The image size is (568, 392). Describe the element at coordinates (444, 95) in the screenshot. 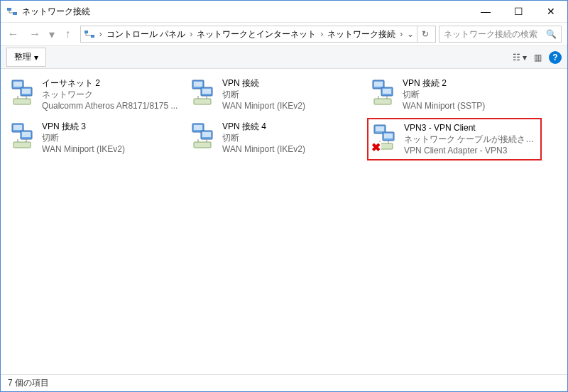

I see `connection-meta: VPN 接続 2 切断 WAN Miniport (SSTP)` at that location.